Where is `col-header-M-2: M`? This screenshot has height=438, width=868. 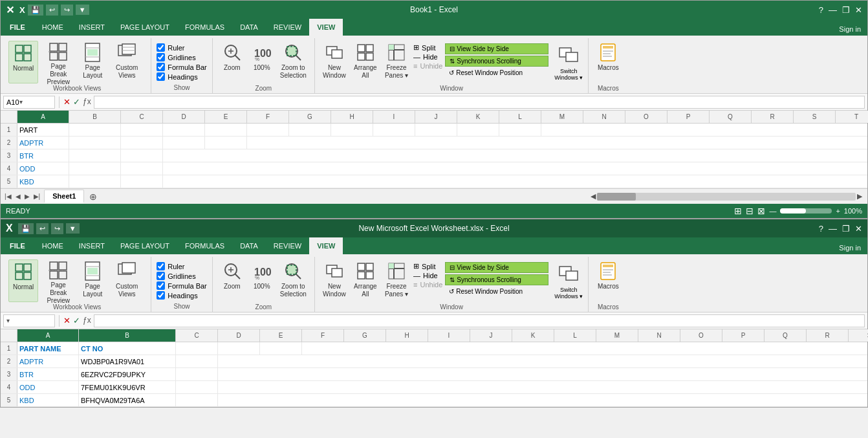
col-header-M-2: M is located at coordinates (617, 335).